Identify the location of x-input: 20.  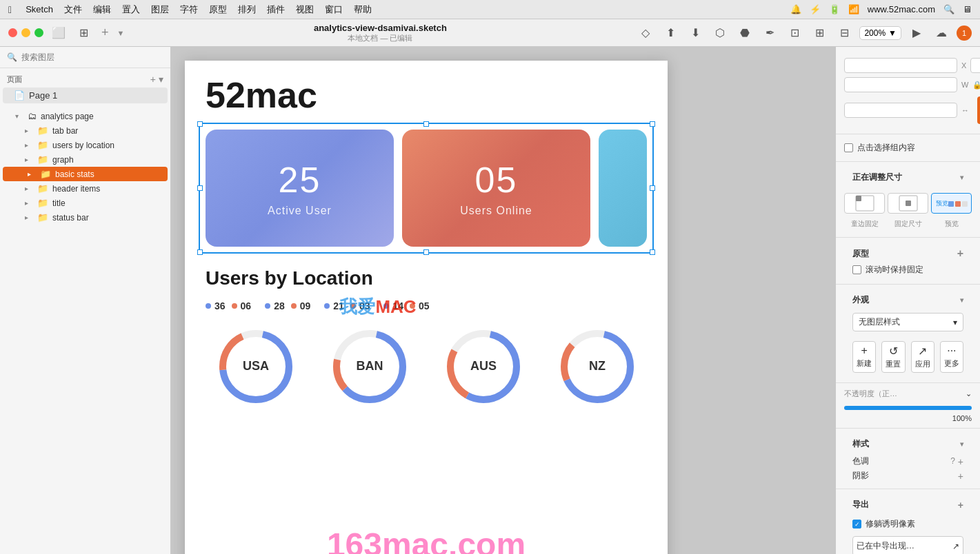
(901, 65).